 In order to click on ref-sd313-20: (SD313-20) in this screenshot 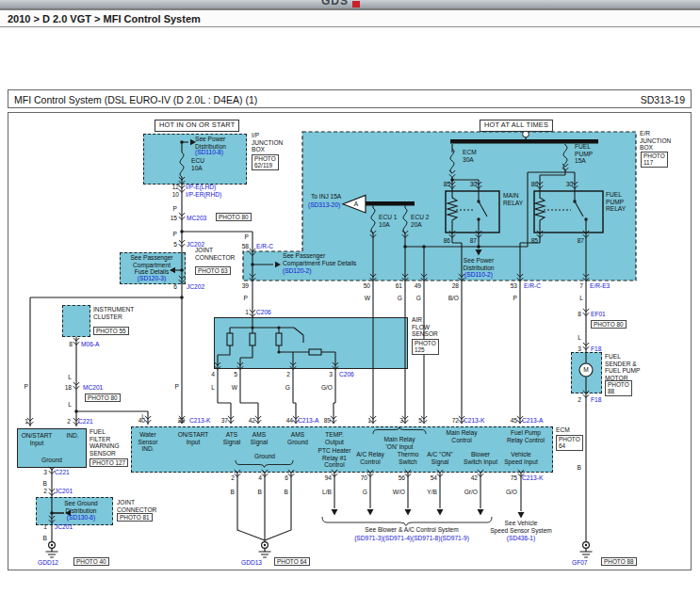, I will do `click(324, 205)`.